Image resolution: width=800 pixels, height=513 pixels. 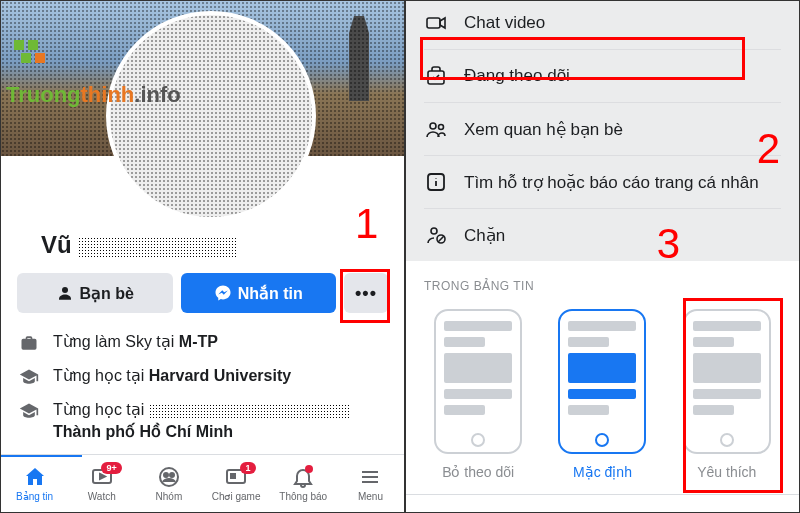 I want to click on menu-label: Chat video, so click(x=504, y=23).